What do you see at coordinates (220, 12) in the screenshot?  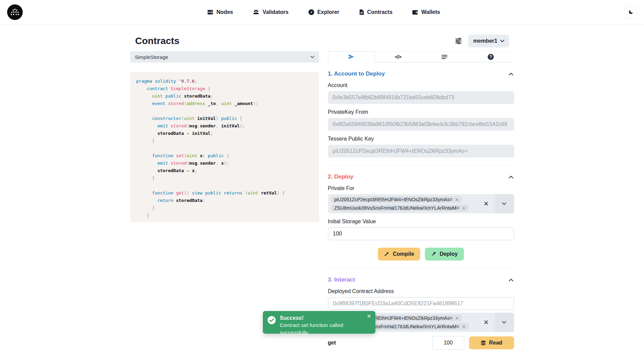 I see `nav-item-nodes: Nodes` at bounding box center [220, 12].